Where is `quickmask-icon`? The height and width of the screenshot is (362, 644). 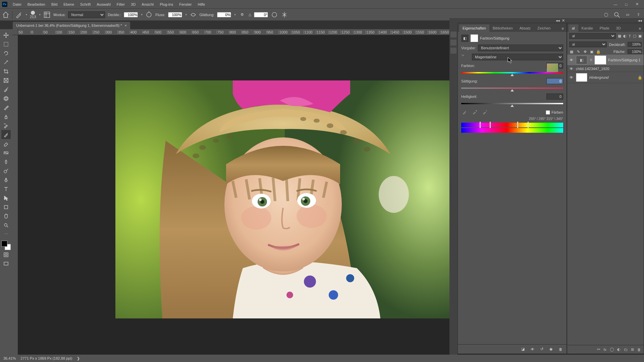
quickmask-icon is located at coordinates (6, 255).